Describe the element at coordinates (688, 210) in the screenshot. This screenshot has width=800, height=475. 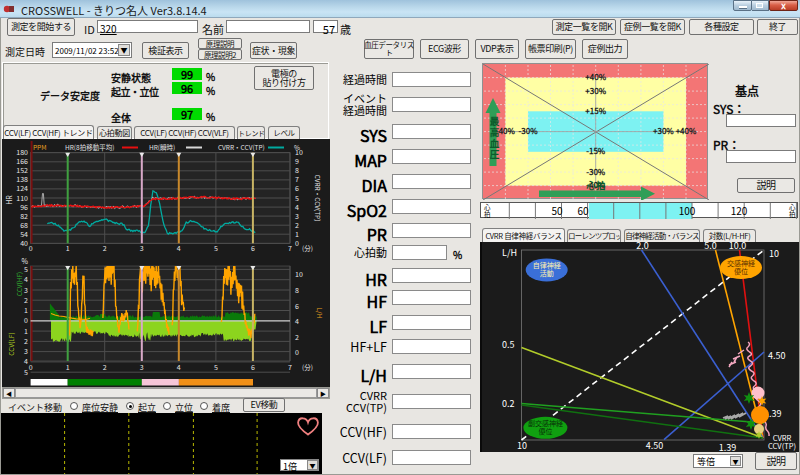
I see `svg-text: 100` at that location.